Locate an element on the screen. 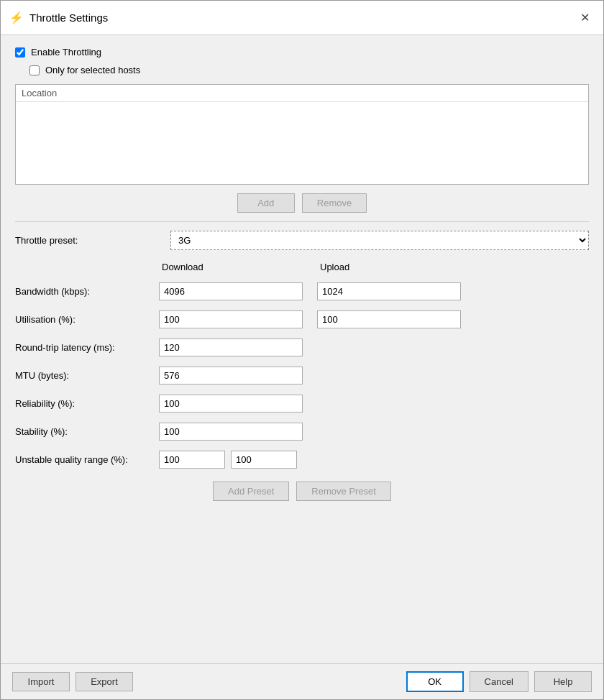  upload-col-header: Upload is located at coordinates (396, 267).